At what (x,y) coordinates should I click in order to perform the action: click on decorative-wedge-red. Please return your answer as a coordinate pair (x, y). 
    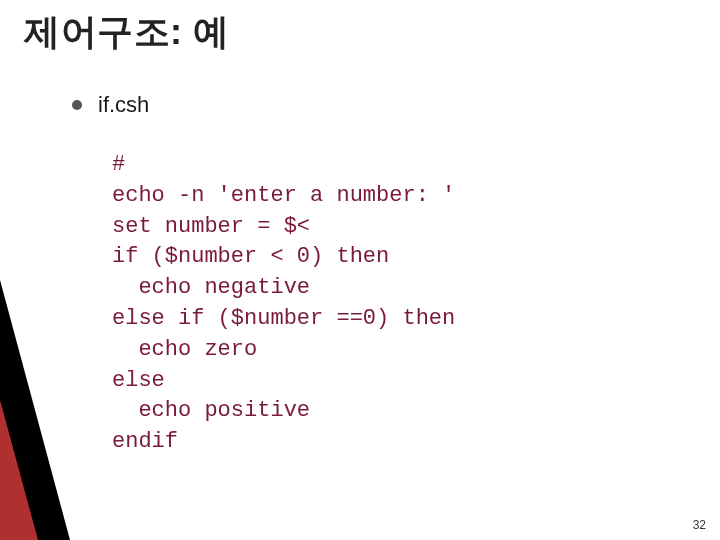
    Looking at the image, I should click on (19, 470).